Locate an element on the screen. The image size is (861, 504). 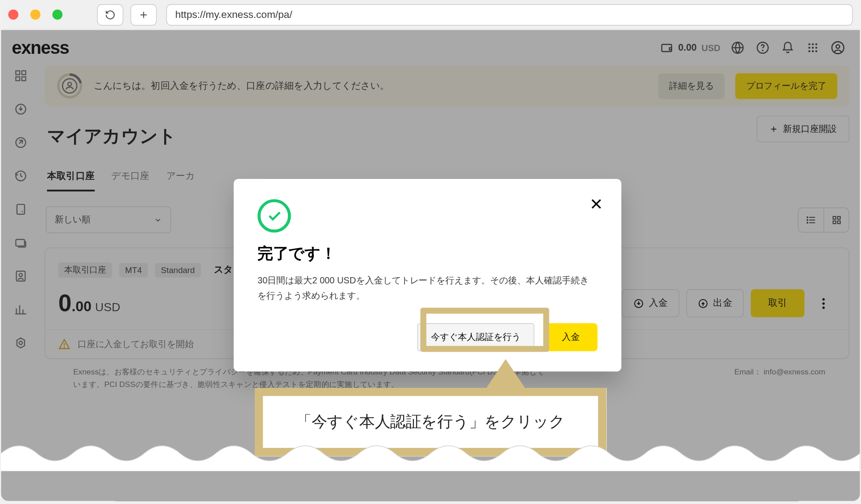
modal-deposit-button: 入金 is located at coordinates (571, 337).